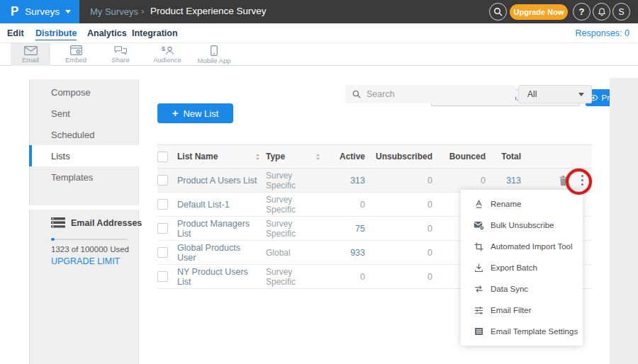  Describe the element at coordinates (398, 157) in the screenshot. I see `col-header-unsubscribed: Unsubscribed` at that location.